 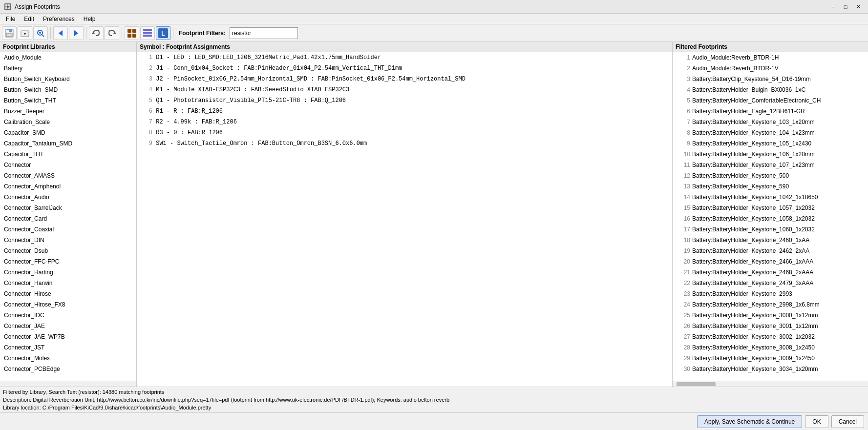 I want to click on footprint-item: 18Battery:BatteryHolder_Keystone_2460_1x…, so click(x=770, y=240).